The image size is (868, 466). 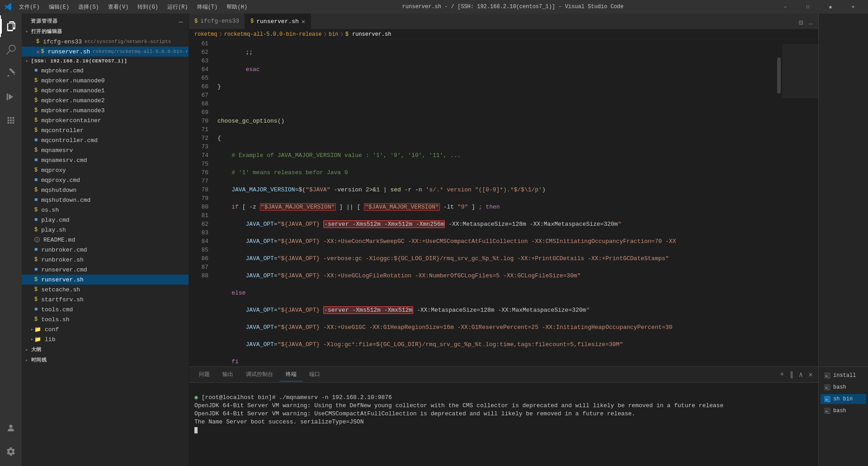 What do you see at coordinates (105, 160) in the screenshot?
I see `tree-mqnamesrv-cmd: ■ mqnamesrv.cmd` at bounding box center [105, 160].